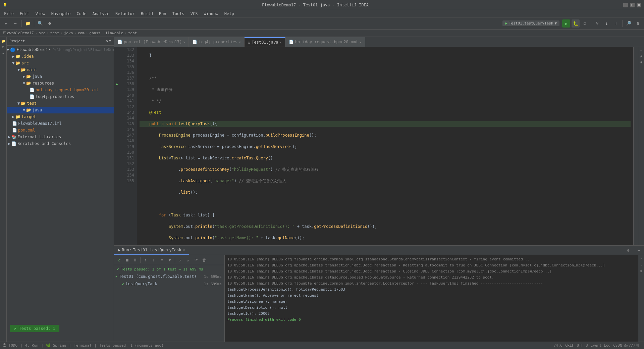  I want to click on menu-vcs: VCS, so click(194, 14).